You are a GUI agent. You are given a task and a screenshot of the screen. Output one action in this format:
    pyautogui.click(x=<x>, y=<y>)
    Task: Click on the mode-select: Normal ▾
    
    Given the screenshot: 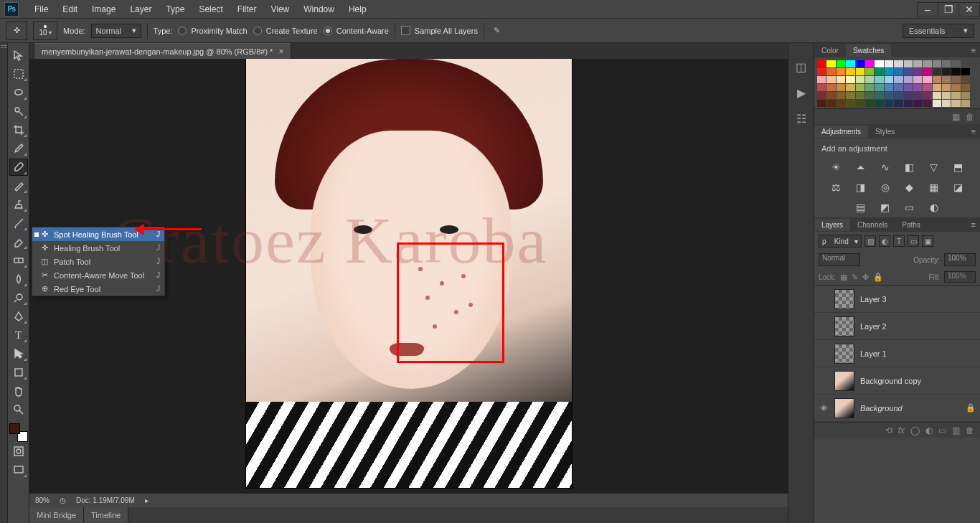 What is the action you would take?
    pyautogui.click(x=116, y=31)
    